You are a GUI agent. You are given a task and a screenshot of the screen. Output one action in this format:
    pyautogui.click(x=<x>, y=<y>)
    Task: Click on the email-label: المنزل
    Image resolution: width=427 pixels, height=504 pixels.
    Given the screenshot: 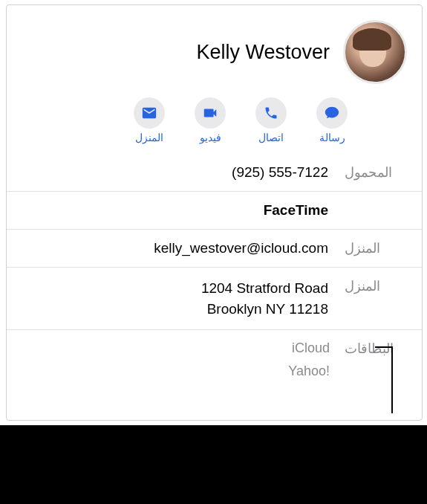 What is the action you would take?
    pyautogui.click(x=381, y=248)
    